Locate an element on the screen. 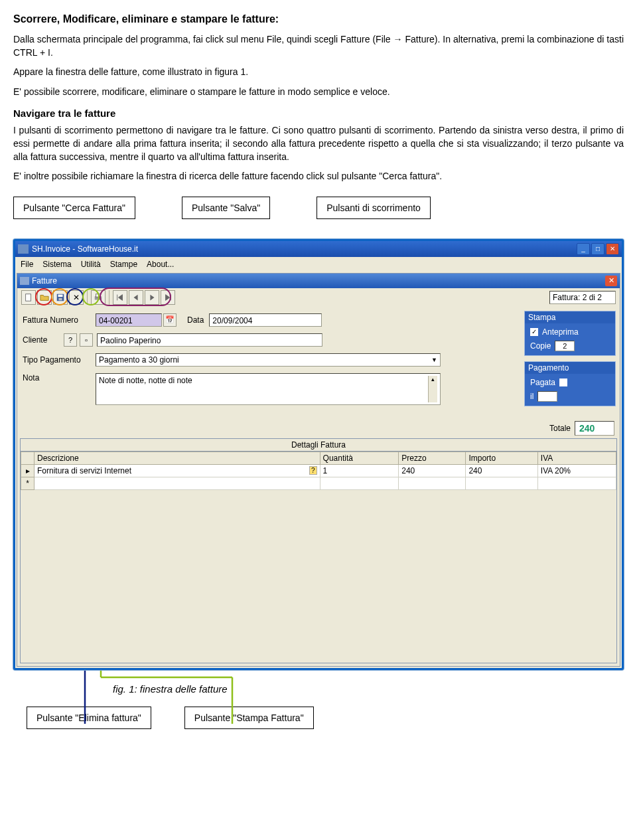 The image size is (637, 840). tipo-pagamento-value: Pagamento a 30 giorni is located at coordinates (139, 360).